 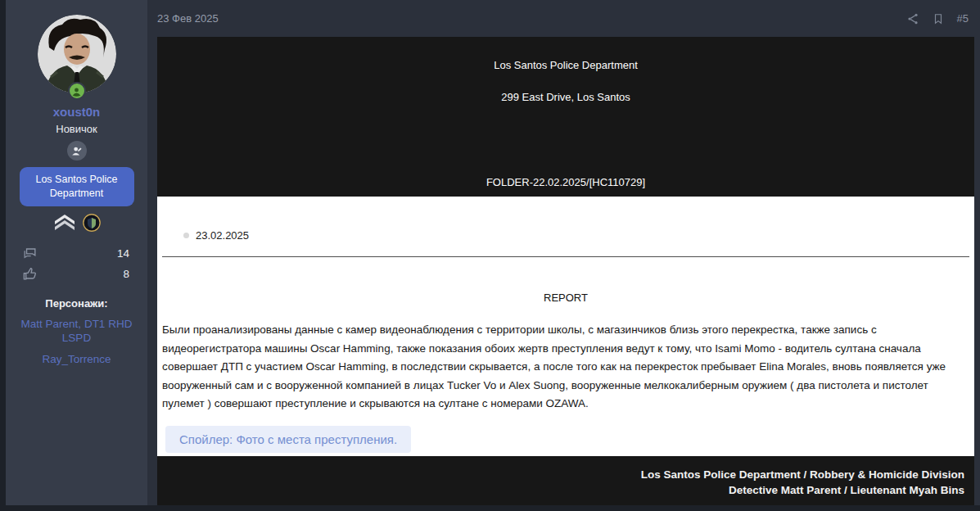 I want to click on characters-label: Персонажи:, so click(x=76, y=303).